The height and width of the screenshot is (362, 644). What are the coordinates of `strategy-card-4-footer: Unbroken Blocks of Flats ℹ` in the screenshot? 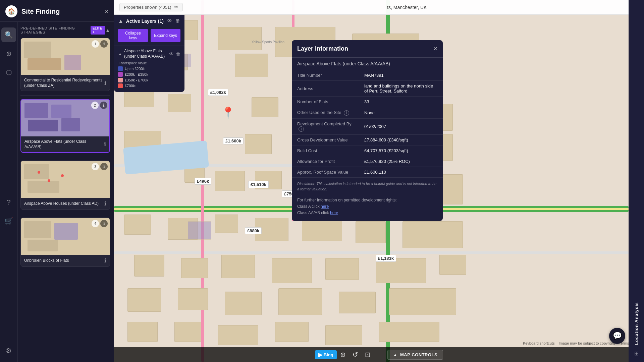 It's located at (65, 261).